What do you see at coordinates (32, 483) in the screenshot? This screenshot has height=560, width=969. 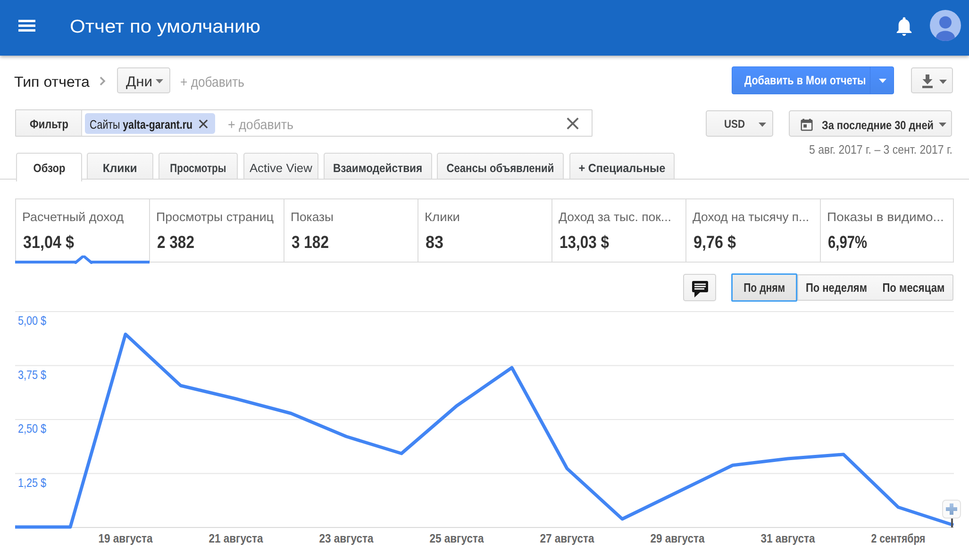 I see `svg-text: 1,25 $` at bounding box center [32, 483].